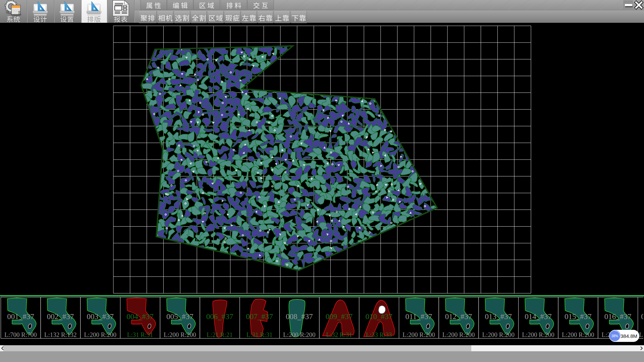 This screenshot has width=644, height=362. What do you see at coordinates (180, 316) in the screenshot?
I see `svg-text: 005_#37` at bounding box center [180, 316].